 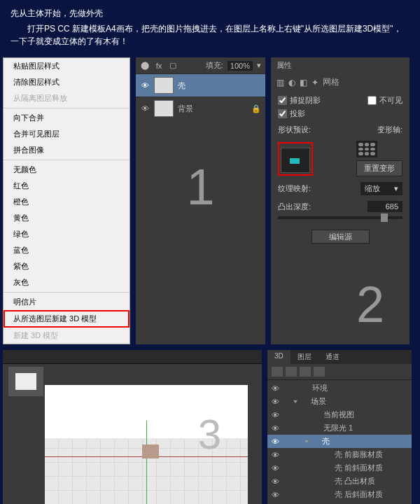 I want to click on fill-label: 填充:, so click(x=214, y=66).